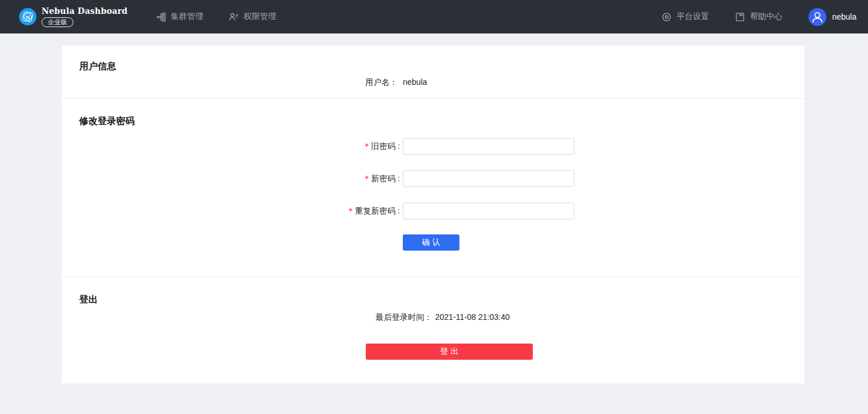 This screenshot has width=868, height=414. I want to click on old-password-row: *旧密码 :, so click(433, 146).